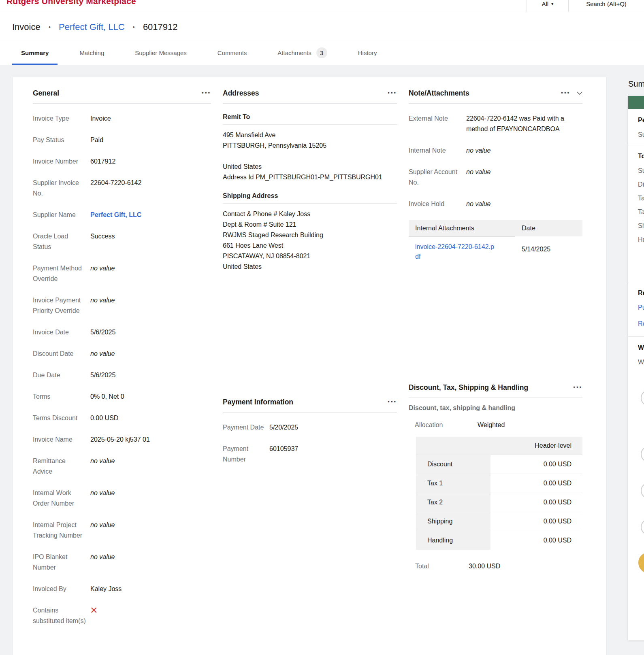 The height and width of the screenshot is (655, 644). Describe the element at coordinates (496, 408) in the screenshot. I see `discount-tax-subtitle: Discount, tax, shipping & handling` at that location.